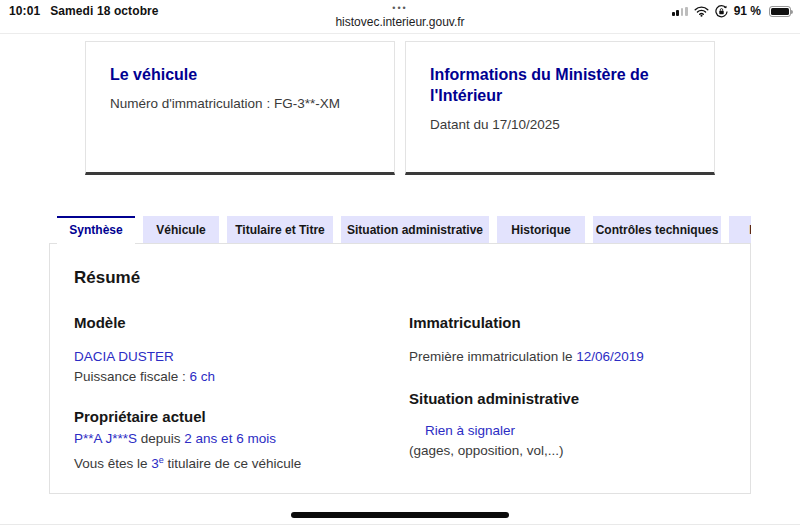 The height and width of the screenshot is (525, 800). I want to click on tab-historique: Historique, so click(541, 230).